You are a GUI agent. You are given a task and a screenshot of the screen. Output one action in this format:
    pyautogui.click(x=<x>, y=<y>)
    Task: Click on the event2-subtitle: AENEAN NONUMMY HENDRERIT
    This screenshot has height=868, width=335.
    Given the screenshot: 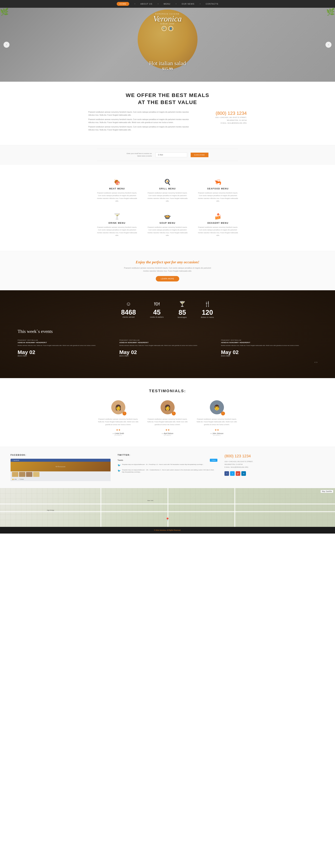 What is the action you would take?
    pyautogui.click(x=168, y=342)
    